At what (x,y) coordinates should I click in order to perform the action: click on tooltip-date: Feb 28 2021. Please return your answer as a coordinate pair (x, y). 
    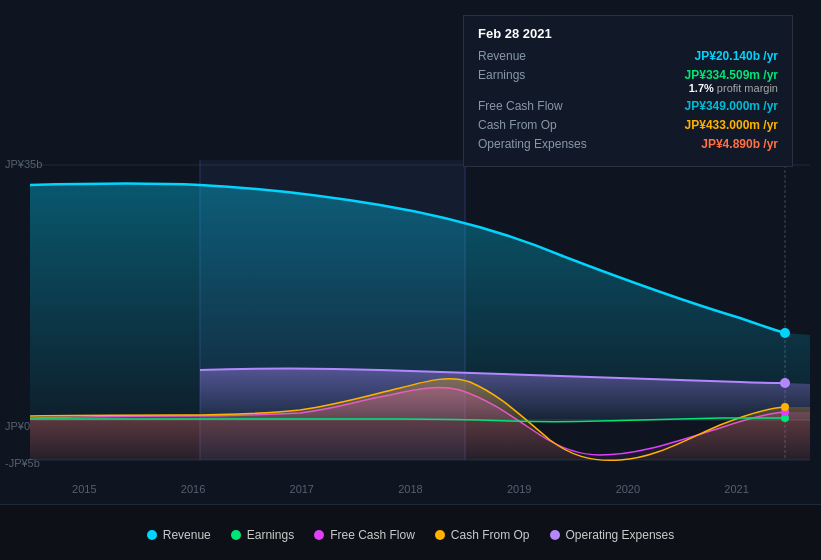
    Looking at the image, I should click on (628, 34).